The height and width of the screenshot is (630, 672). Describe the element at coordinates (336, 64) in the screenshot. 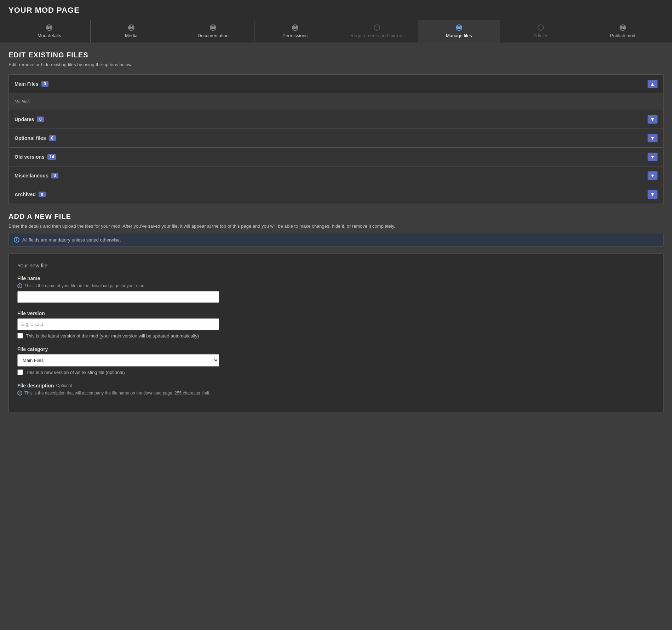

I see `edit-section-desc: Edit, remove or hide existing files by u…` at that location.